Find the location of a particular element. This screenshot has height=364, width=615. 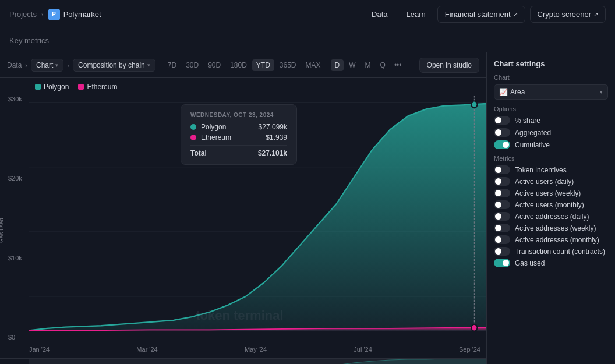

breadcrumb-chart-label: Chart is located at coordinates (44, 65).